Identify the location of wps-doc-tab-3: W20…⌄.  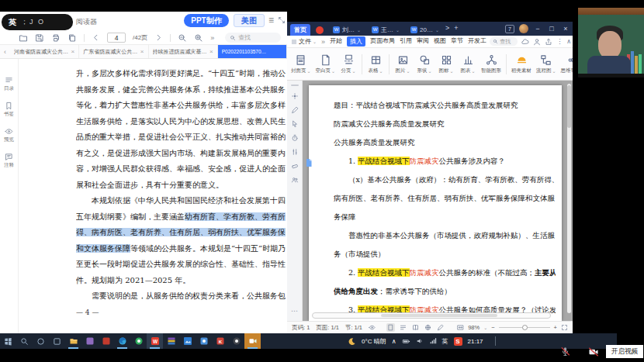
(425, 29).